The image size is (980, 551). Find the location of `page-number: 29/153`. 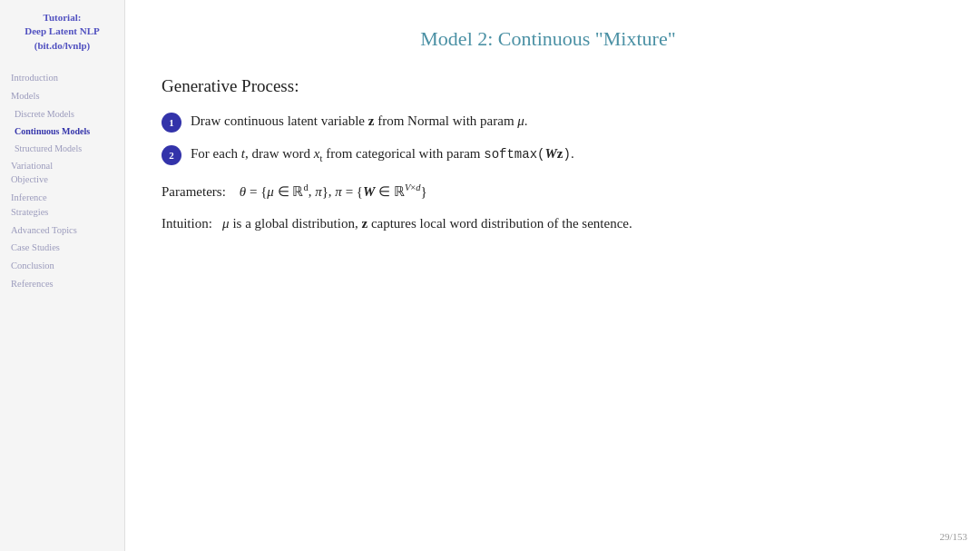

page-number: 29/153 is located at coordinates (953, 536).